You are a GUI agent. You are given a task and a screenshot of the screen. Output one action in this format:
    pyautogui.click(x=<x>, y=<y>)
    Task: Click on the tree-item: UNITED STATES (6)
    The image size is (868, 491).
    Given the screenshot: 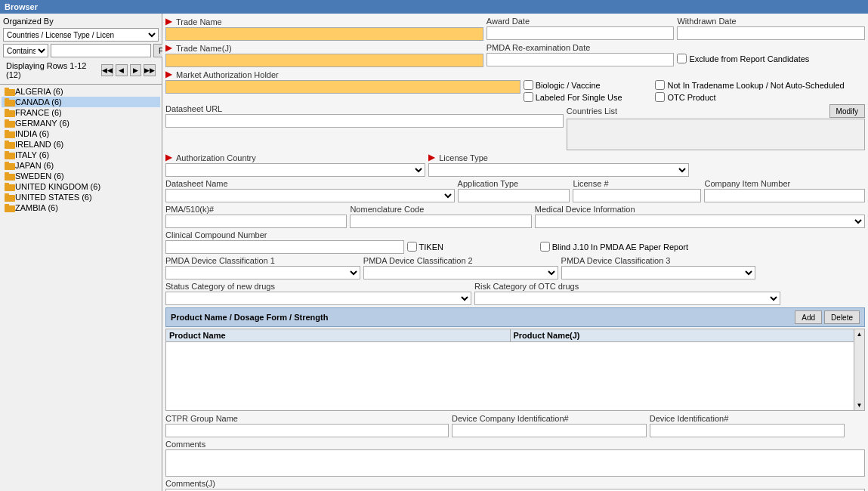 What is the action you would take?
    pyautogui.click(x=81, y=197)
    